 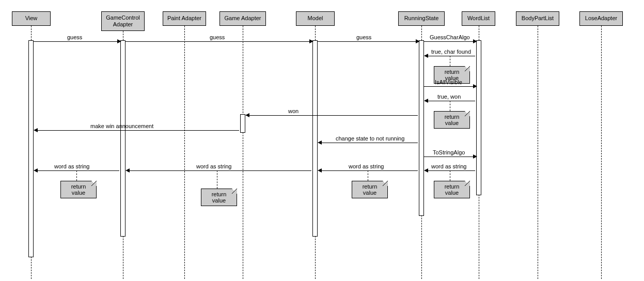 What do you see at coordinates (364, 37) in the screenshot?
I see `label-guess-3: guess` at bounding box center [364, 37].